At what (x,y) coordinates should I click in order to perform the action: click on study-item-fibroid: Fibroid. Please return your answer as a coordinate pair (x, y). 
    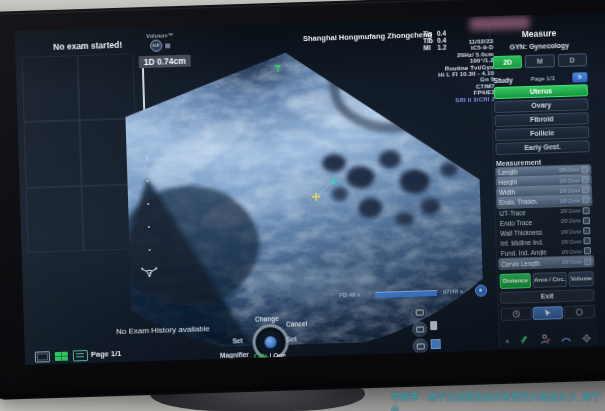
    Looking at the image, I should click on (542, 120).